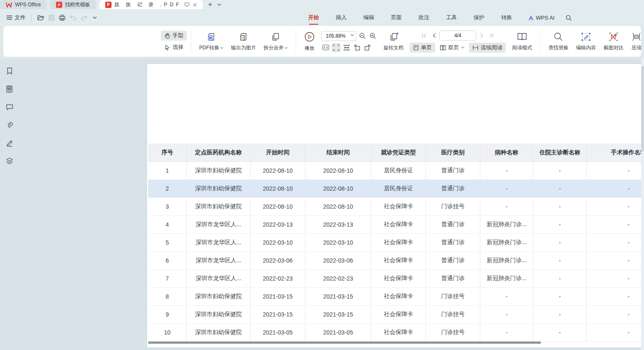  What do you see at coordinates (309, 37) in the screenshot?
I see `play-icon` at bounding box center [309, 37].